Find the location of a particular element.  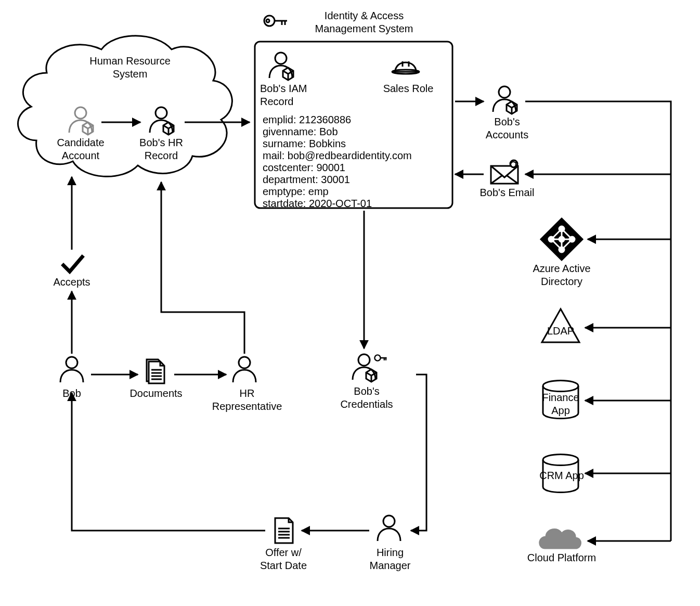

label-credentials: Bob's Credentials is located at coordinates (367, 398).